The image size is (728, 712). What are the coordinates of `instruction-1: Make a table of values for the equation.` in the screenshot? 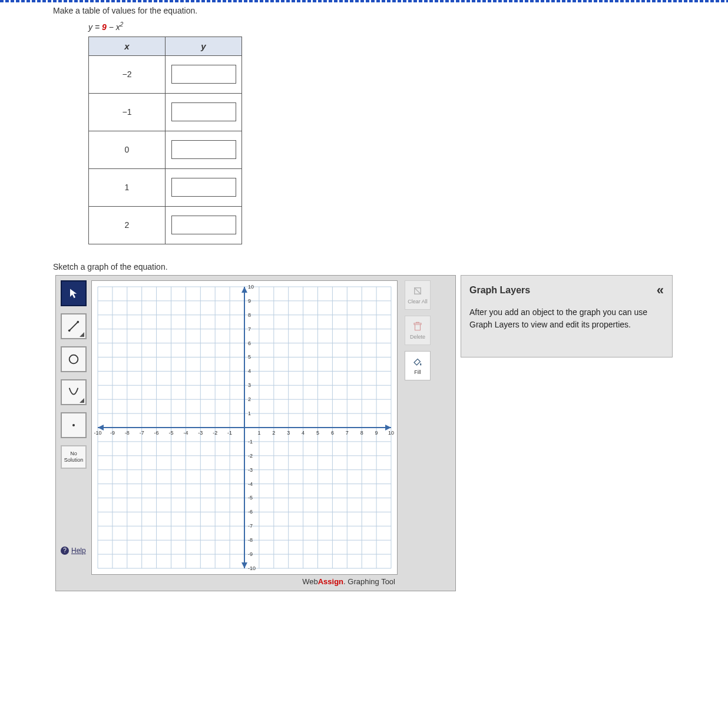 It's located at (391, 11).